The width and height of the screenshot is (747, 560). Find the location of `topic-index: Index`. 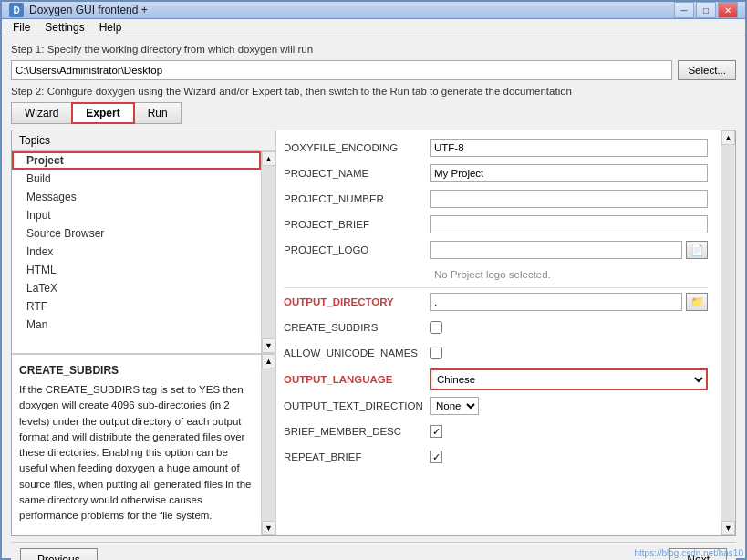

topic-index: Index is located at coordinates (137, 252).